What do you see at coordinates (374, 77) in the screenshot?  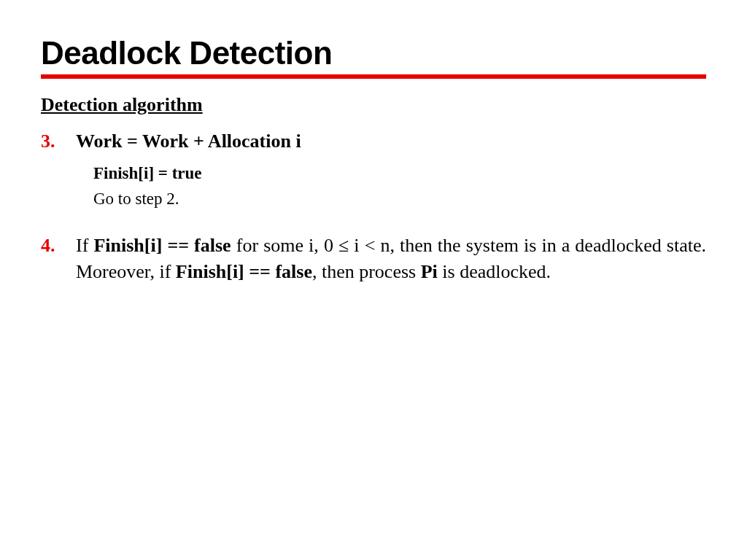 I see `title-underline` at bounding box center [374, 77].